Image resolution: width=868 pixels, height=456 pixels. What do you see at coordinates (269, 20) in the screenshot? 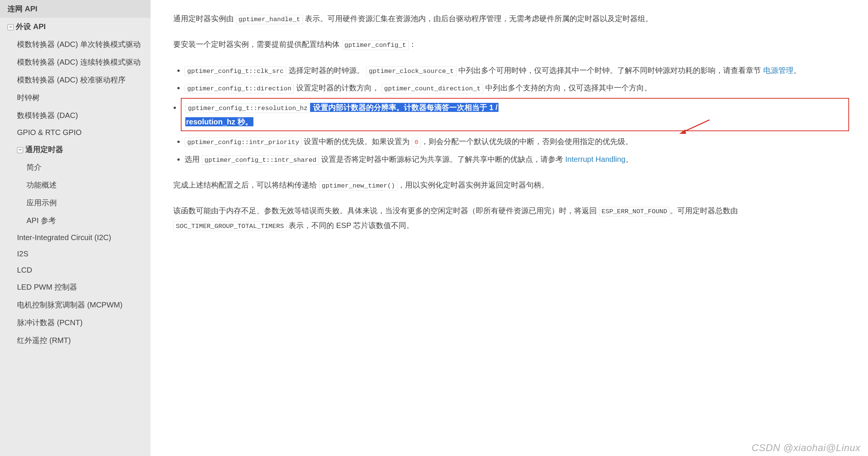
I see `code-gptimer-handle: gptimer_handle_t` at bounding box center [269, 20].